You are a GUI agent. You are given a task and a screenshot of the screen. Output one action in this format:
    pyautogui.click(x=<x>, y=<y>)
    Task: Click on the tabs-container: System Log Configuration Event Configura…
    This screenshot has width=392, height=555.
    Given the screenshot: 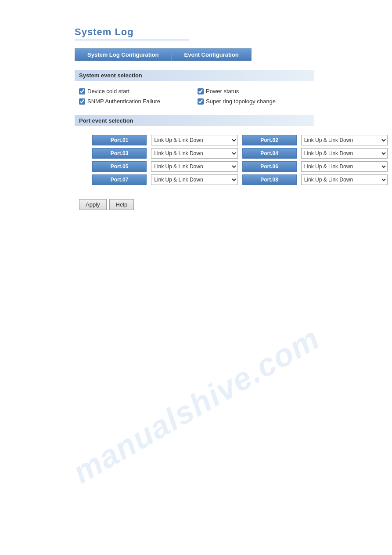 What is the action you would take?
    pyautogui.click(x=169, y=54)
    